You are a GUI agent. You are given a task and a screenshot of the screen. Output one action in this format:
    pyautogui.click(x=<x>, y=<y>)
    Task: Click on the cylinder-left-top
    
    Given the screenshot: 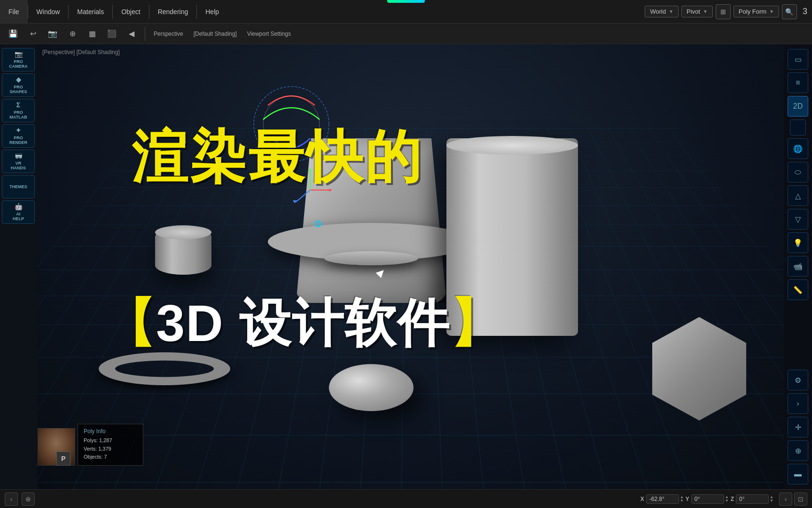 What is the action you would take?
    pyautogui.click(x=183, y=232)
    